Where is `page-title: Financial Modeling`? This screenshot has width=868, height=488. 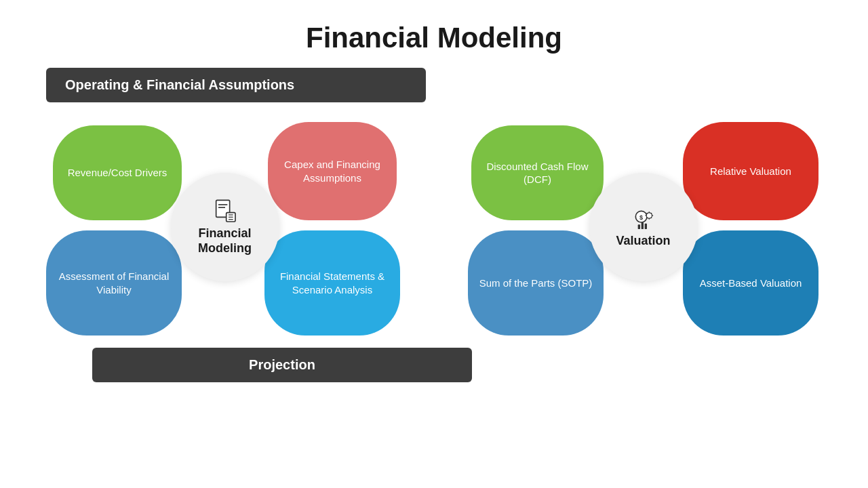 page-title: Financial Modeling is located at coordinates (434, 34).